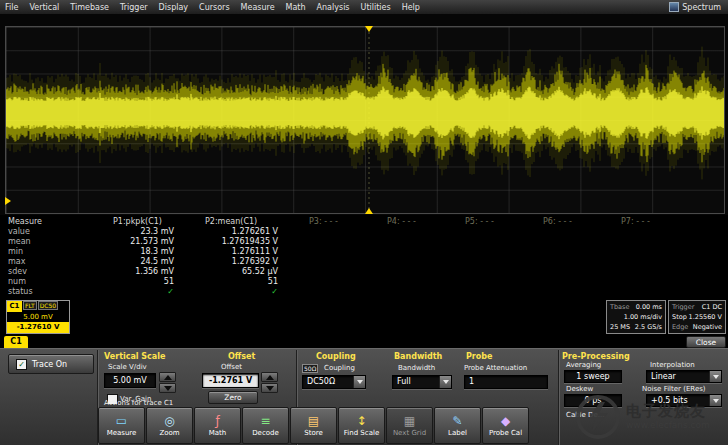 The image size is (728, 445). I want to click on scale-decrement-button, so click(168, 388).